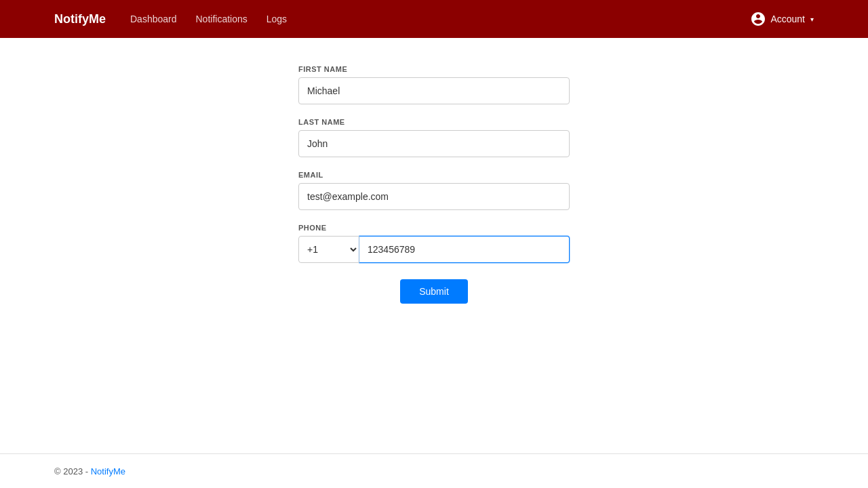  What do you see at coordinates (434, 85) in the screenshot?
I see `first-name-group: FIRST NAME` at bounding box center [434, 85].